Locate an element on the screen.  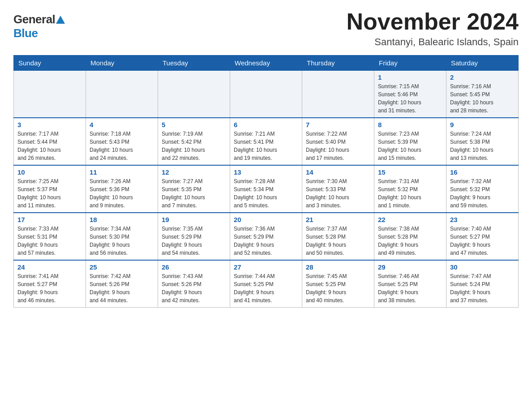
calendar-cell: 22Sunrise: 7:38 AM Sunset: 5:28 PM Dayli… is located at coordinates (410, 236).